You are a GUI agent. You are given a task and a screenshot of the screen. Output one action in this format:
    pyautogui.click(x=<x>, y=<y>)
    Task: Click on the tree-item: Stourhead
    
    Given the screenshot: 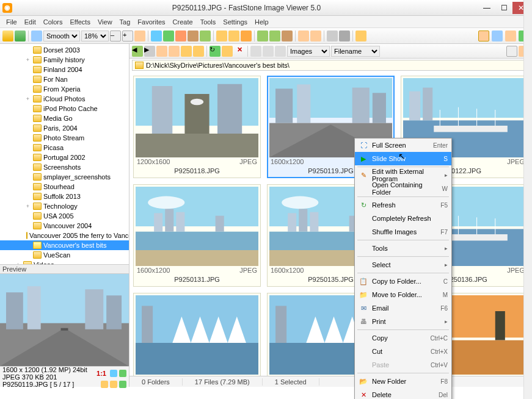 What is the action you would take?
    pyautogui.click(x=65, y=187)
    